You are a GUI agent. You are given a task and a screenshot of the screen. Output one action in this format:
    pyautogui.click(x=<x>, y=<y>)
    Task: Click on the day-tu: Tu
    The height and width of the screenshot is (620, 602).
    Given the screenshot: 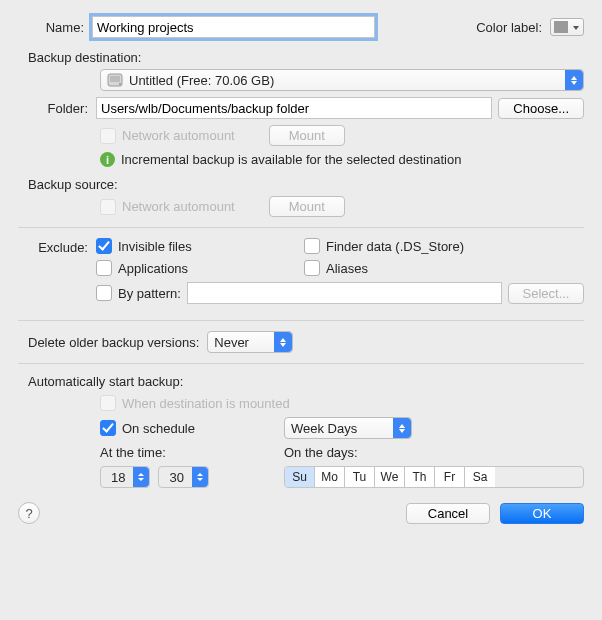 What is the action you would take?
    pyautogui.click(x=360, y=477)
    